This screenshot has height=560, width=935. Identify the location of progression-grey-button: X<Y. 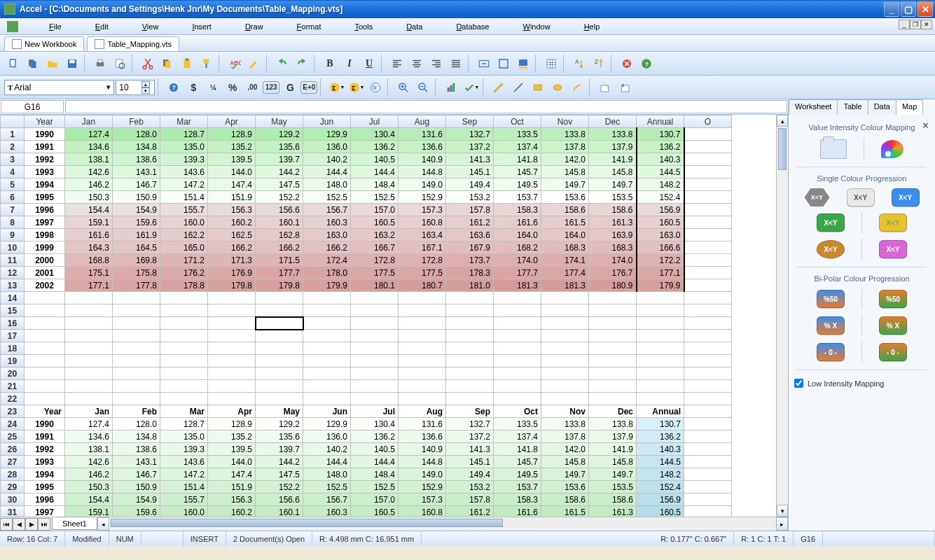
(817, 197).